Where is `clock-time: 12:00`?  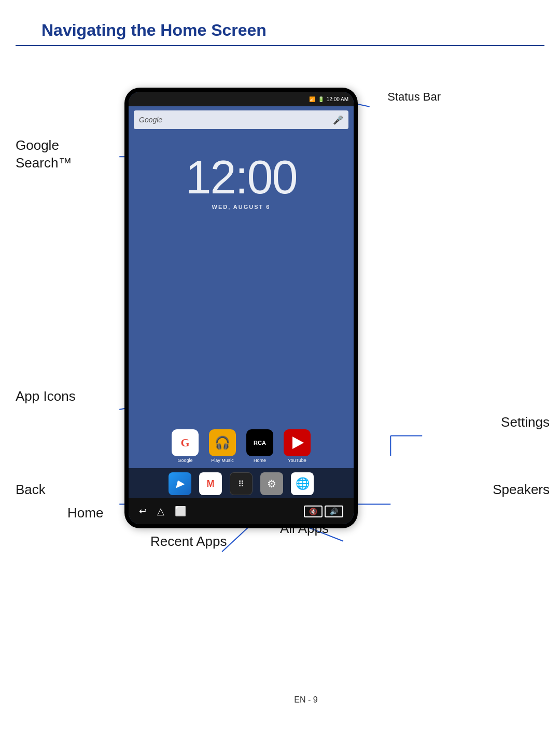
clock-time: 12:00 is located at coordinates (241, 177).